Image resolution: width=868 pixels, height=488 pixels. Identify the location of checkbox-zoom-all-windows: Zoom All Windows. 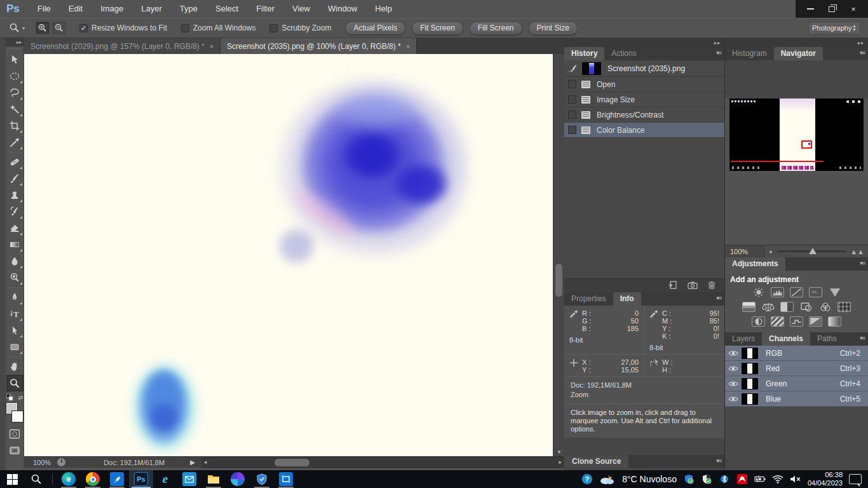
(219, 28).